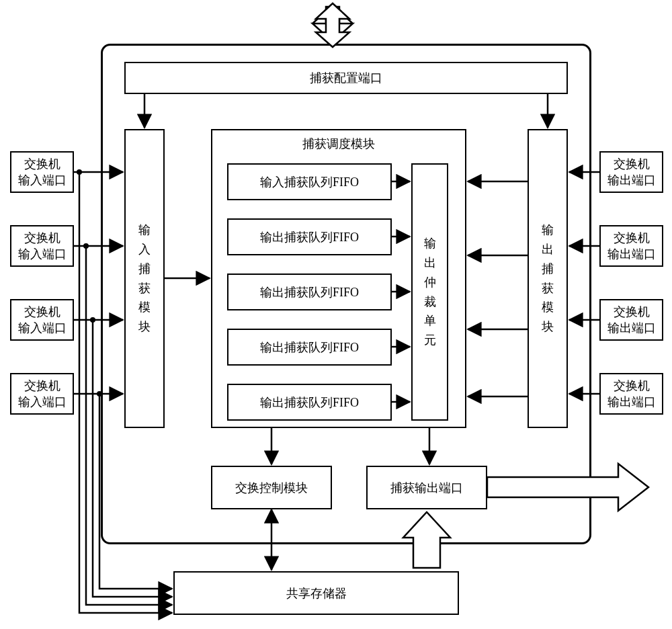  I want to click on fifo-out-3-label: 输出捕获队列FIFO, so click(309, 347).